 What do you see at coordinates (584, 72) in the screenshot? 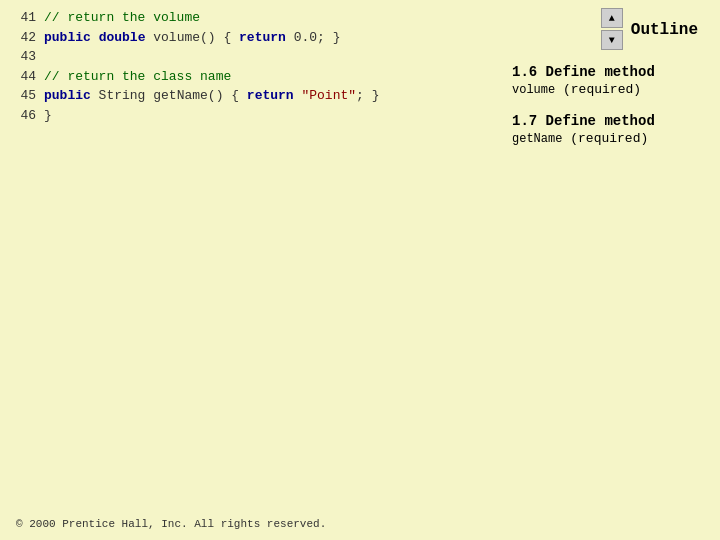
I see `section-1-6-heading: 1.6 Define method` at bounding box center [584, 72].